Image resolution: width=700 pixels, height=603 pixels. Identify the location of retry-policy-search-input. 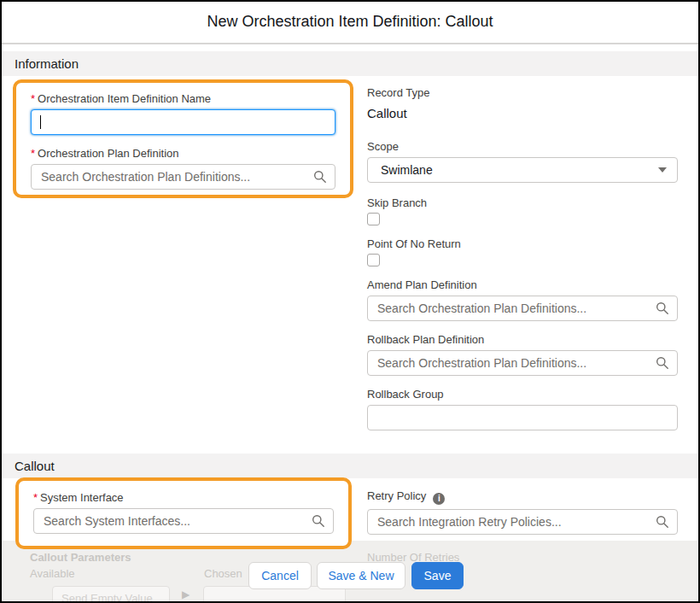
(522, 522).